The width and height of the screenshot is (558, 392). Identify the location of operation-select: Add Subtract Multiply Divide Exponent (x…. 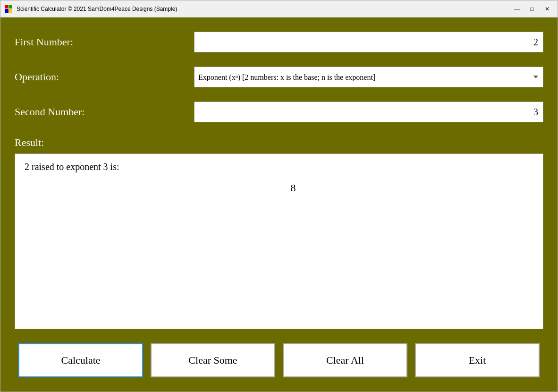
(369, 77).